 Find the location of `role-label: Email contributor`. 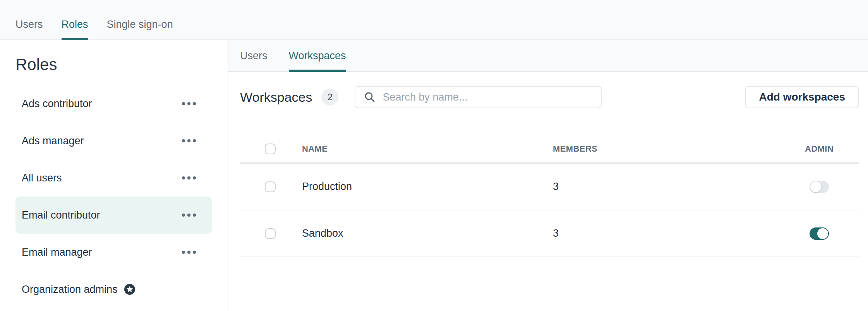

role-label: Email contributor is located at coordinates (61, 215).